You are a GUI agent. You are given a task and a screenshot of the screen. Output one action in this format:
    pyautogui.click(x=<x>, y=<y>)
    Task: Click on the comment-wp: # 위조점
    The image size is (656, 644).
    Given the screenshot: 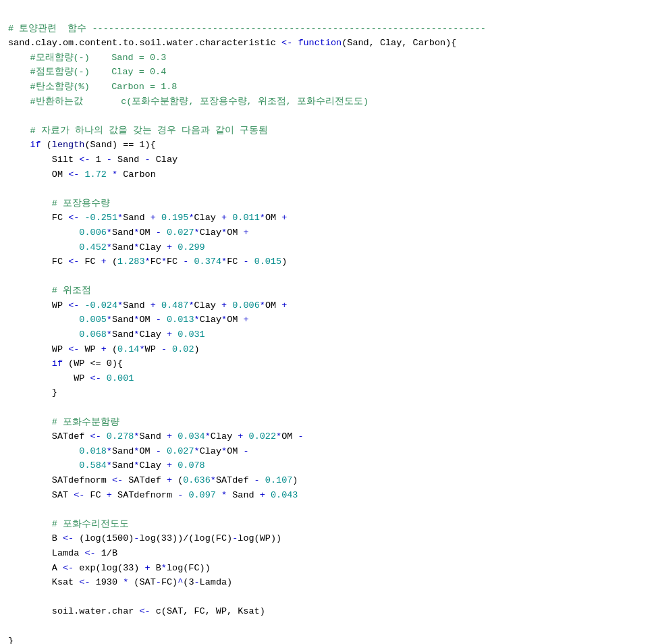 What is the action you would take?
    pyautogui.click(x=72, y=290)
    